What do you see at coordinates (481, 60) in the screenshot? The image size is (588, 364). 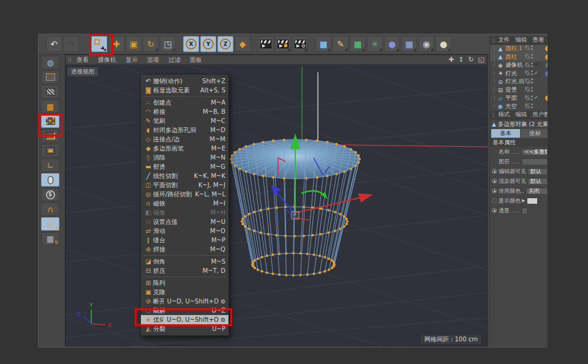 I see `toggle-view-icon: ◱` at bounding box center [481, 60].